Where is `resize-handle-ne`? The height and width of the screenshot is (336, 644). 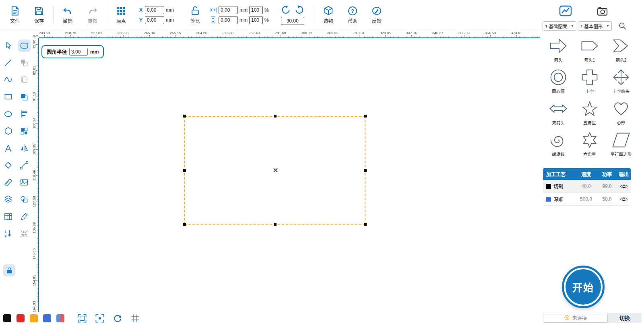
resize-handle-ne is located at coordinates (365, 116).